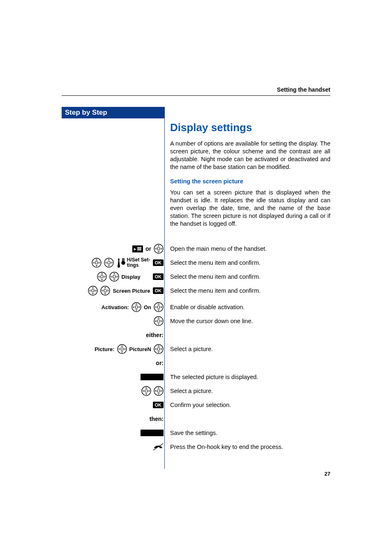  Describe the element at coordinates (196, 95) in the screenshot. I see `header-divider` at that location.